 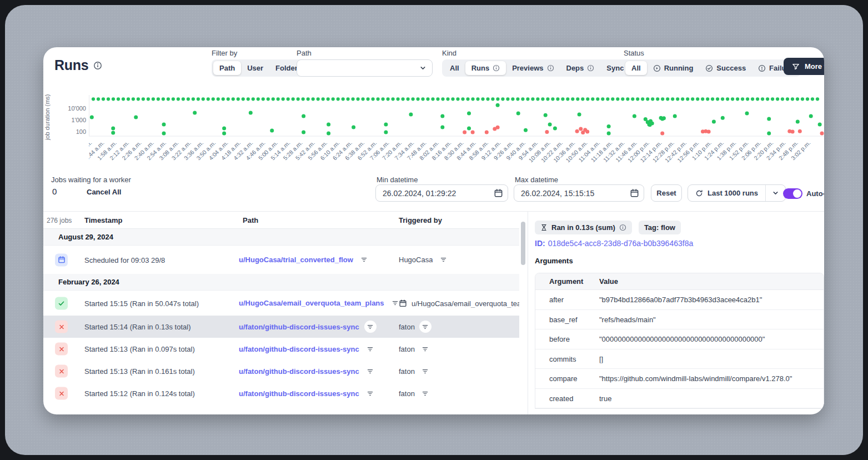 I want to click on kind-option-previews: Previews, so click(x=533, y=68).